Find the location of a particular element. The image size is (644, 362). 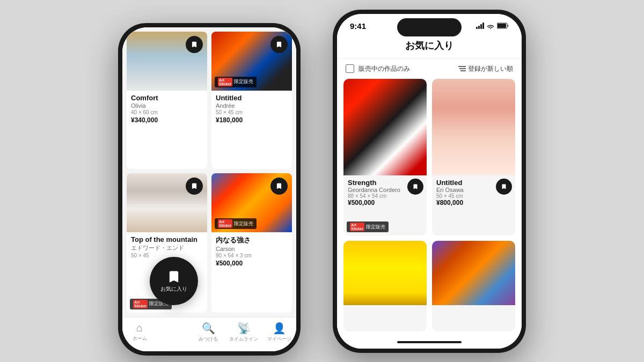

user-icon: 👤 is located at coordinates (279, 328).